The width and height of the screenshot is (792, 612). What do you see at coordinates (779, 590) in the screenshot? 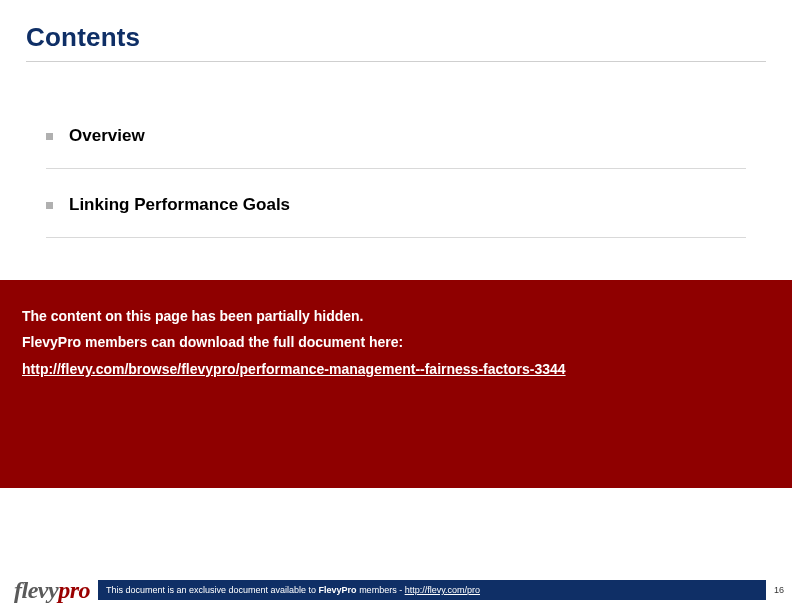
I see `page-number: 16` at bounding box center [779, 590].